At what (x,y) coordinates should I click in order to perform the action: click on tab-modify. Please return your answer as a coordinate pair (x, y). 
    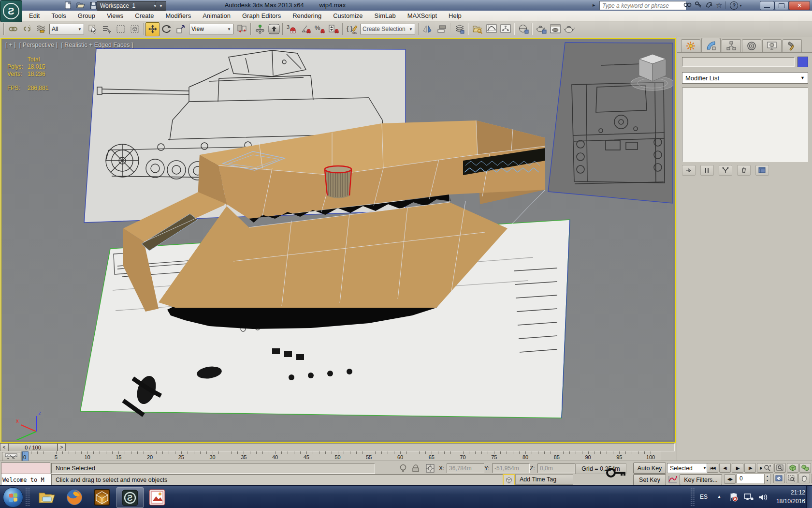
    Looking at the image, I should click on (711, 45).